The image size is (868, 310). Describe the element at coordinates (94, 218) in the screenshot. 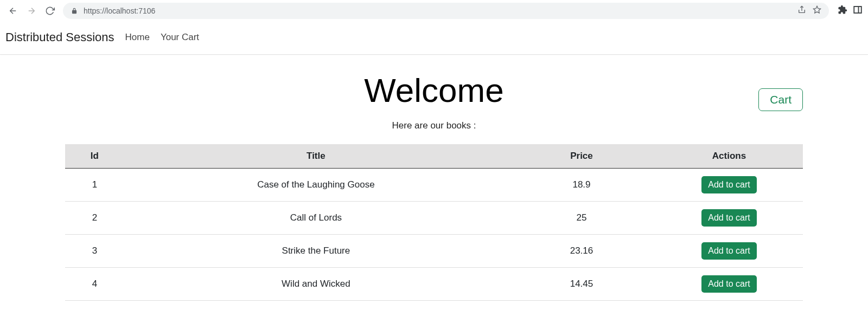

I see `cell-id: 2` at that location.